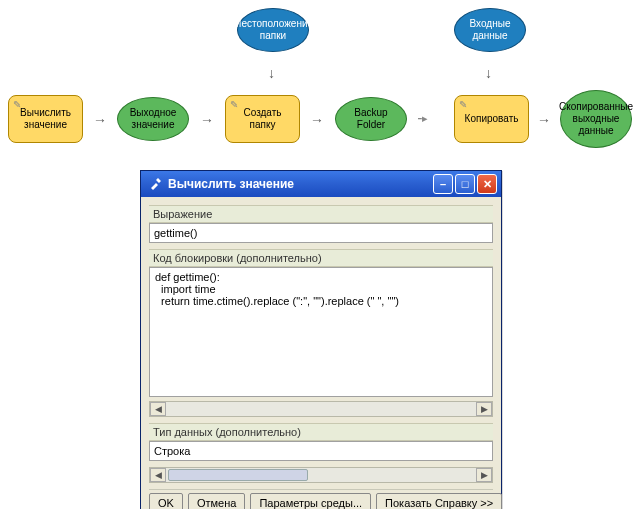 Image resolution: width=642 pixels, height=509 pixels. What do you see at coordinates (262, 119) in the screenshot?
I see `node-label: Создать папку` at bounding box center [262, 119].